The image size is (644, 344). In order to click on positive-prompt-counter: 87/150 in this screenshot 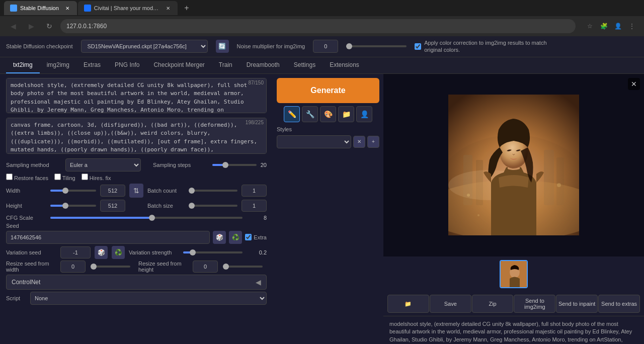, I will do `click(256, 82)`.